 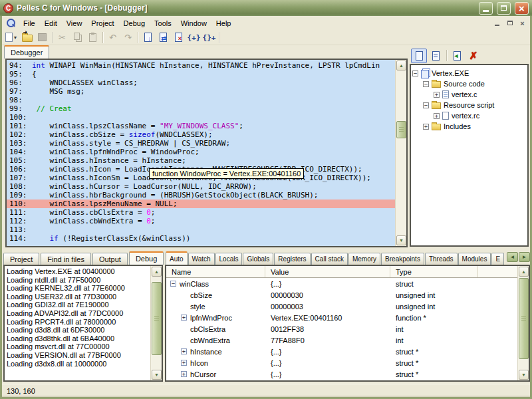 What do you see at coordinates (77, 37) in the screenshot?
I see `copy-button` at bounding box center [77, 37].